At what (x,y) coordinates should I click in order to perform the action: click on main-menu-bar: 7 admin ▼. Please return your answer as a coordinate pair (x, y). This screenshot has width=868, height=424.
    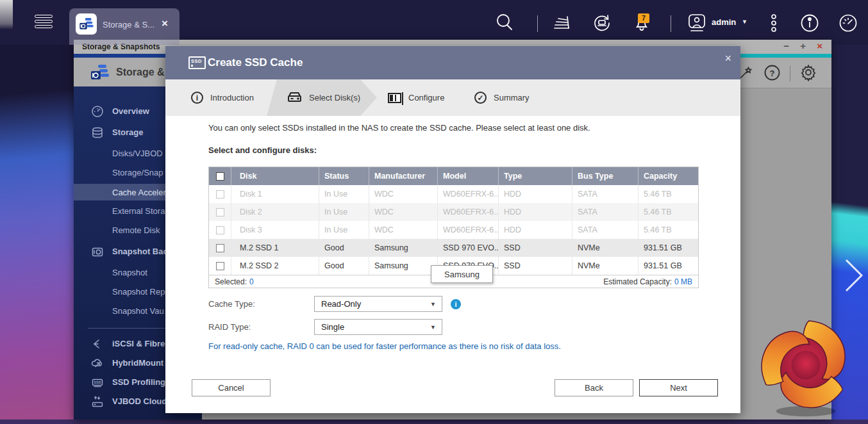
    Looking at the image, I should click on (434, 22).